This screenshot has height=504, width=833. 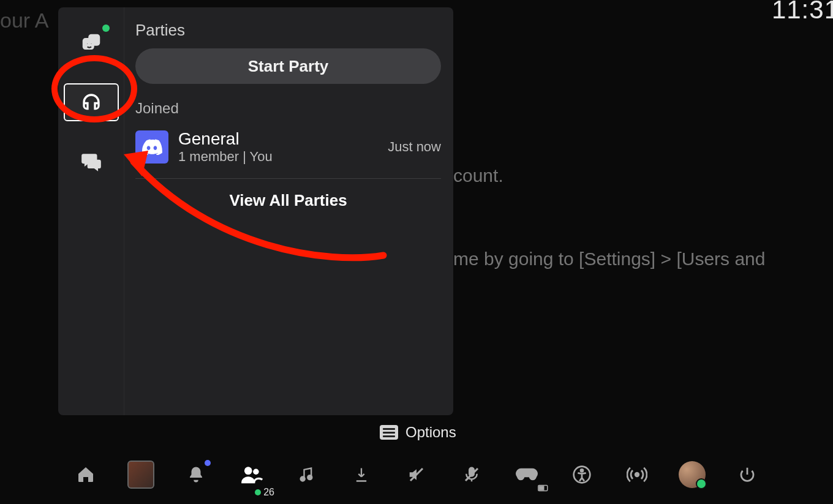 What do you see at coordinates (389, 432) in the screenshot?
I see `options-button-icon` at bounding box center [389, 432].